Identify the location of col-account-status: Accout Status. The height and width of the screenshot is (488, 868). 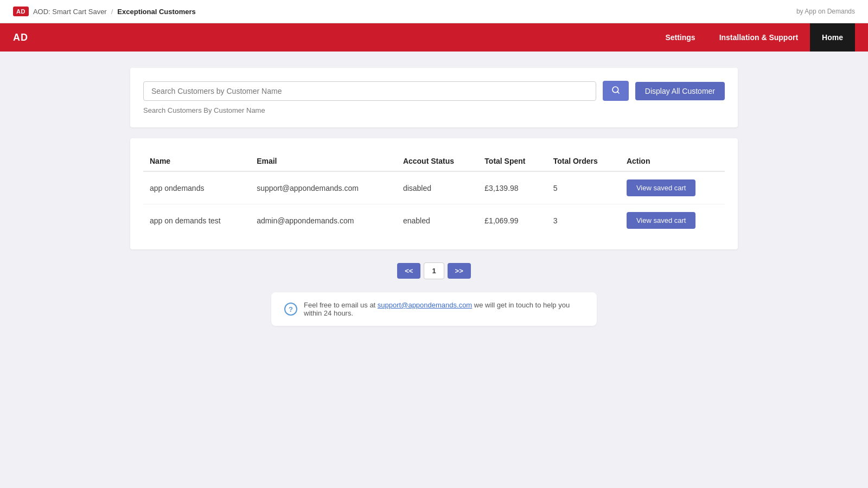
(437, 162).